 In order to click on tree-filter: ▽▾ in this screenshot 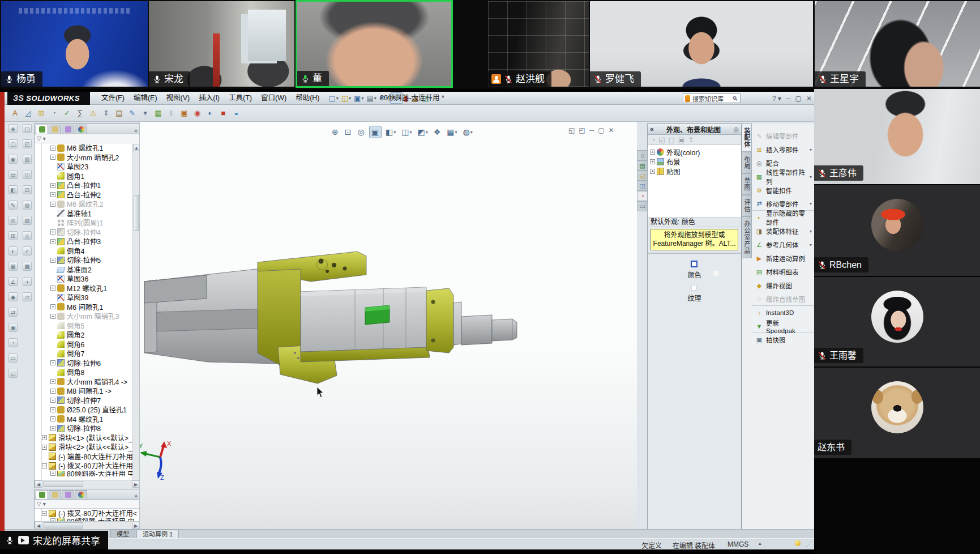, I will do `click(87, 504)`.